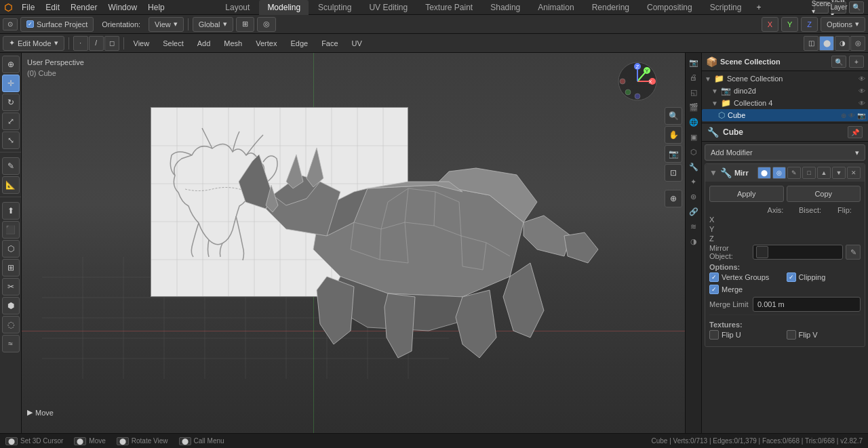 The image size is (868, 448). Describe the element at coordinates (245, 24) in the screenshot. I see `snap-btn: ⊞` at that location.